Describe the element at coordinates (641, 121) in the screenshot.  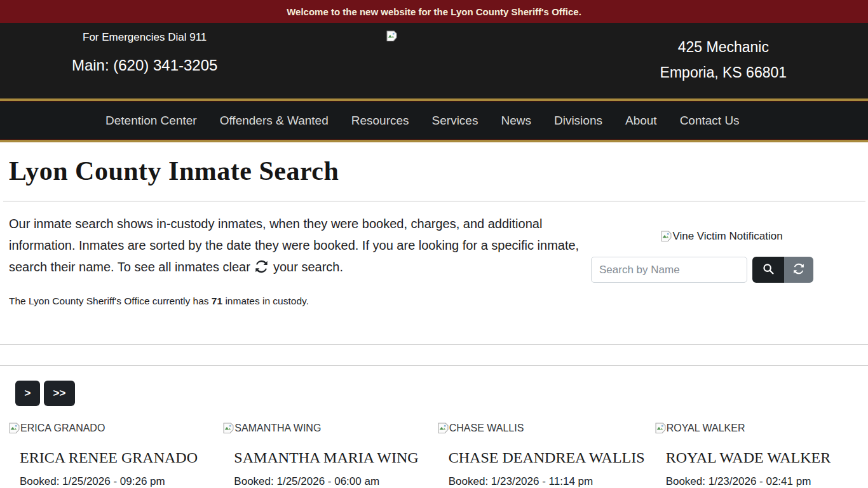
I see `nav-item-about: About` at that location.